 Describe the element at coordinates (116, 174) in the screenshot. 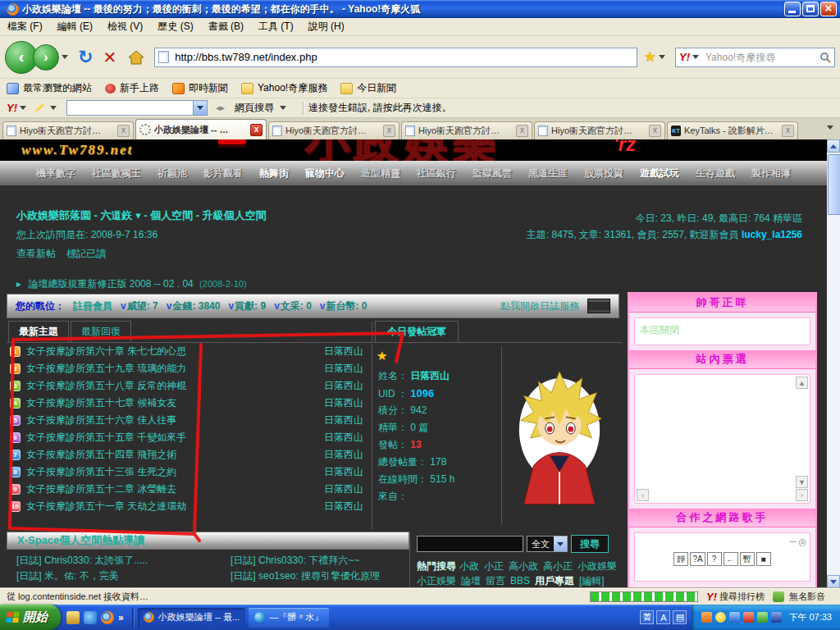

I see `site-nav-item: 社區數獨王` at that location.